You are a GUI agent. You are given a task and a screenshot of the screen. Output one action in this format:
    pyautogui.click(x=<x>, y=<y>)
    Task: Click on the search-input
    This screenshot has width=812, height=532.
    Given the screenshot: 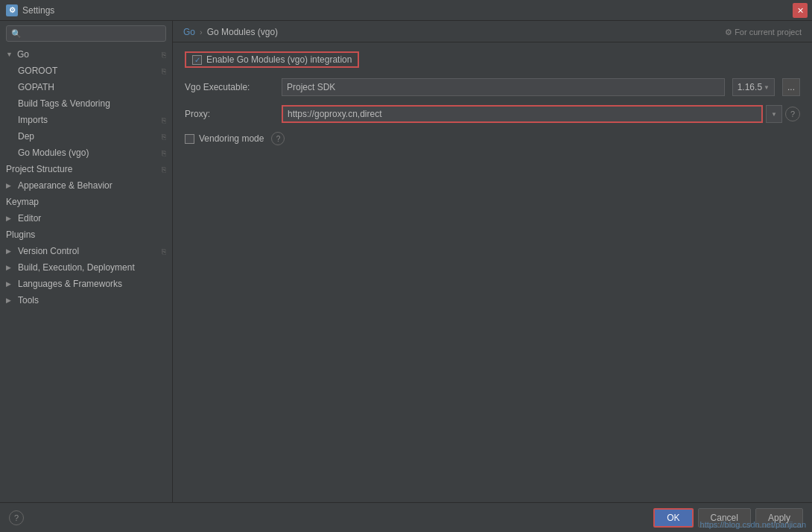 What is the action you would take?
    pyautogui.click(x=92, y=34)
    